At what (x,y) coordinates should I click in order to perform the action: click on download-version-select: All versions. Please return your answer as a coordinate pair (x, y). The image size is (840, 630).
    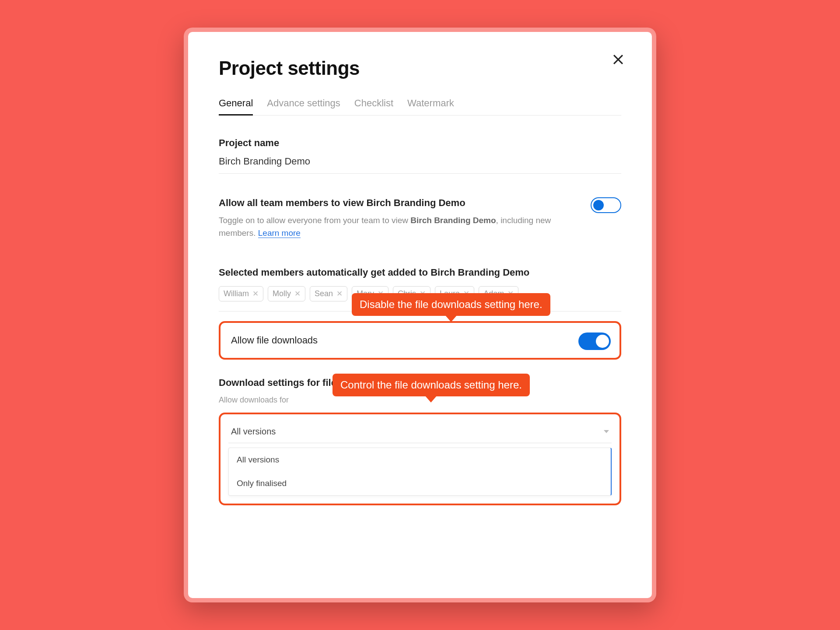
    Looking at the image, I should click on (420, 433).